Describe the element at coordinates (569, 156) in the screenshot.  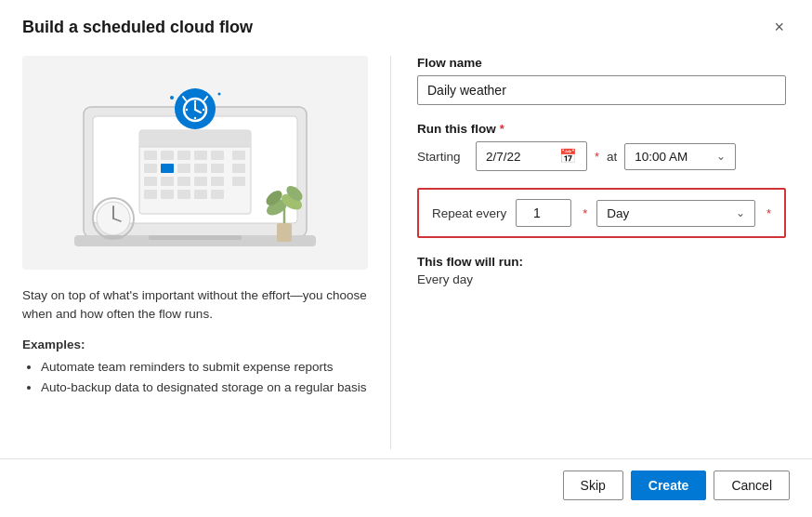
I see `calendar-icon: 📅` at that location.